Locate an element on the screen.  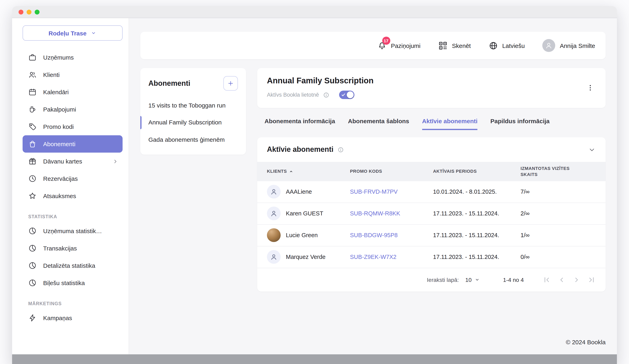
first-page-button is located at coordinates (547, 280).